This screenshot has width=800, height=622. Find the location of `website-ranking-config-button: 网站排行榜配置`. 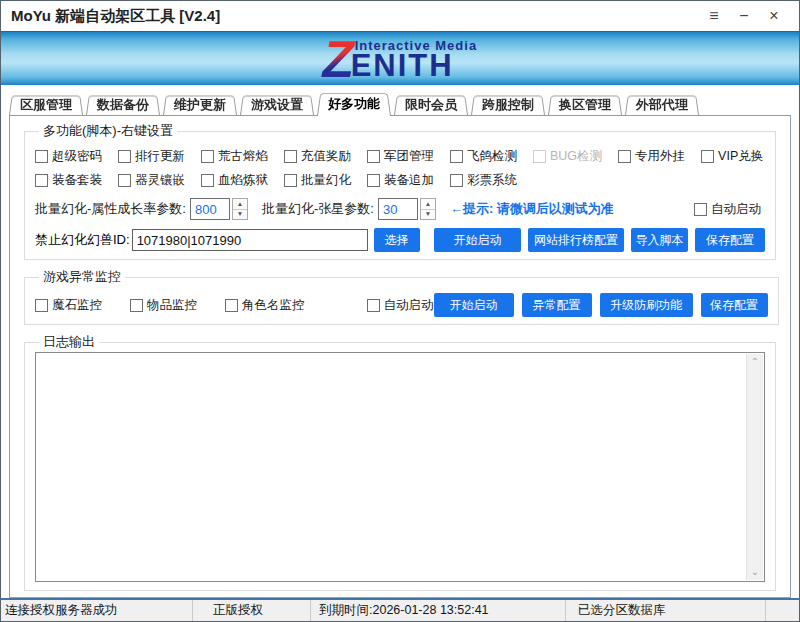

website-ranking-config-button: 网站排行榜配置 is located at coordinates (576, 240).